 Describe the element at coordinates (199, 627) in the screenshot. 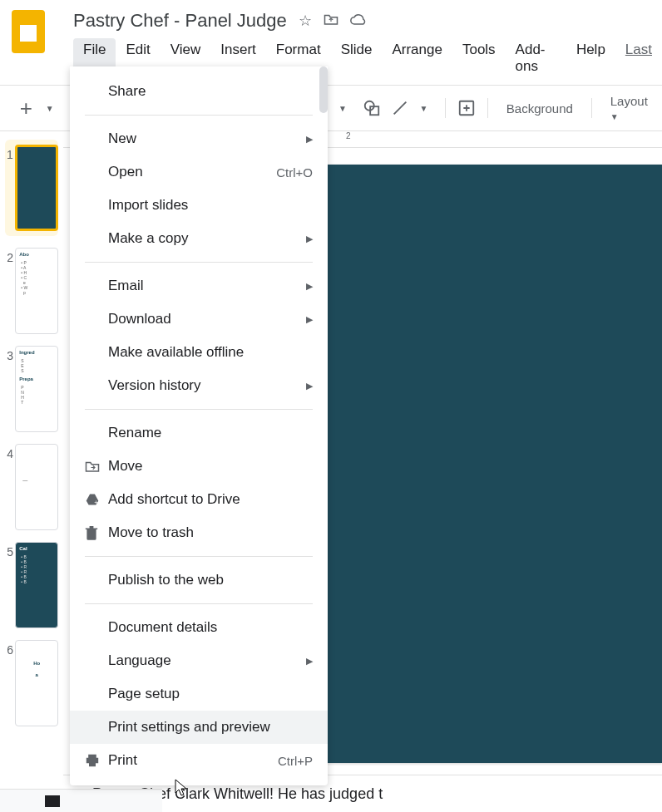

I see `menu-document-details: Document details` at that location.